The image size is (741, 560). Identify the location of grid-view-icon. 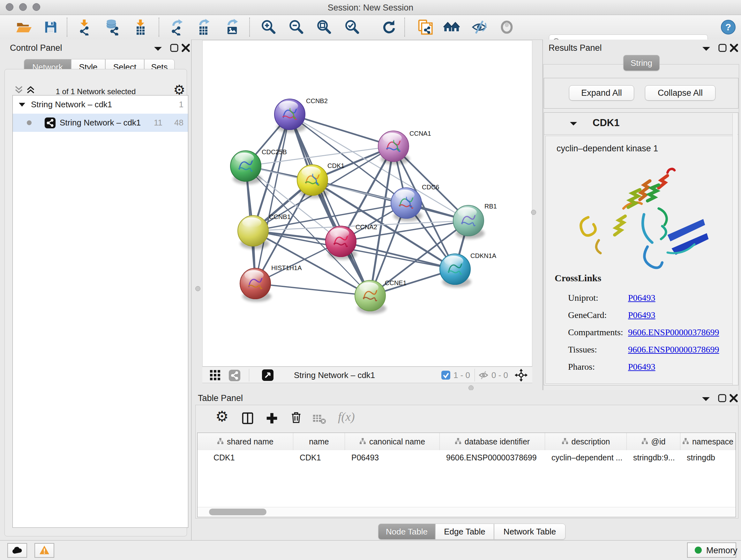
(215, 375).